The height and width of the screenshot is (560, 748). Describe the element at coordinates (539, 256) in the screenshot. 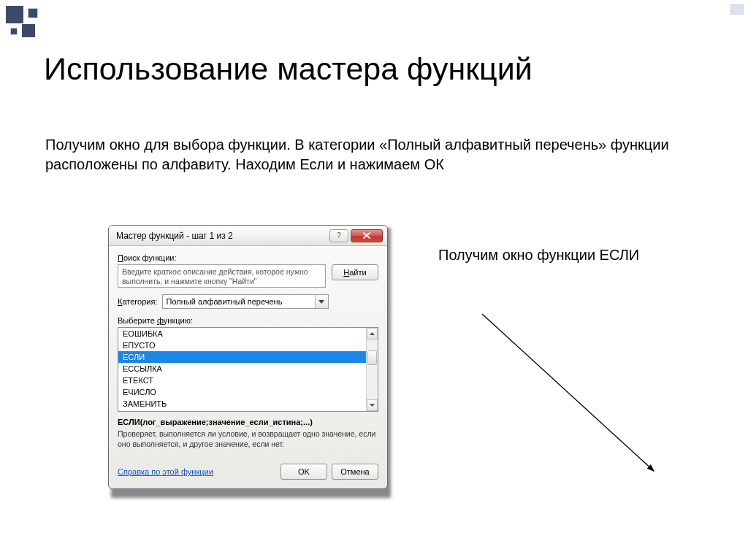

I see `slide-sidenote: Получим окно функции ЕСЛИ` at that location.